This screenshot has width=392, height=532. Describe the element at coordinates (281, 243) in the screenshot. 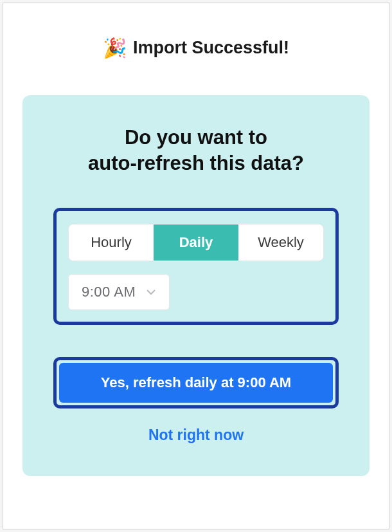

I see `segment-weekly: Weekly` at that location.